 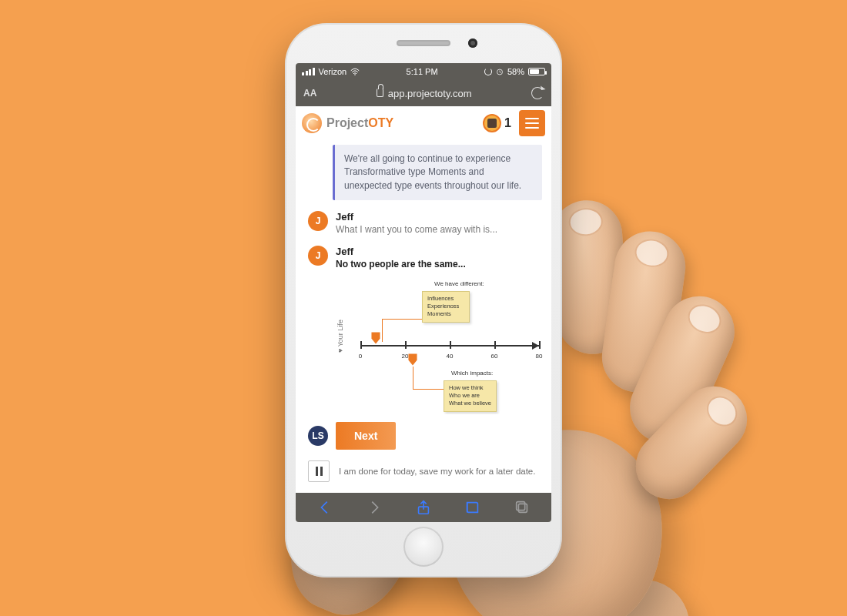 What do you see at coordinates (333, 72) in the screenshot?
I see `carrier-label: Verizon` at bounding box center [333, 72].